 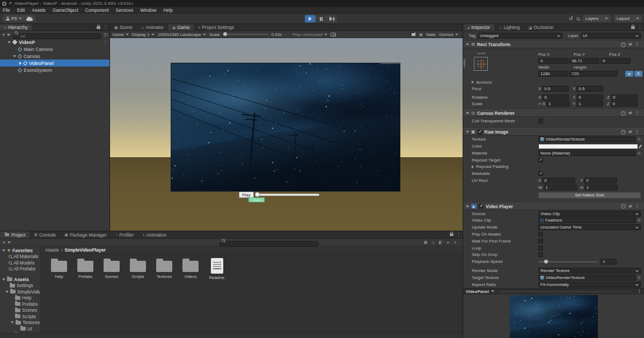 What do you see at coordinates (590, 89) in the screenshot?
I see `pivot-y-field: 0.5` at bounding box center [590, 89].